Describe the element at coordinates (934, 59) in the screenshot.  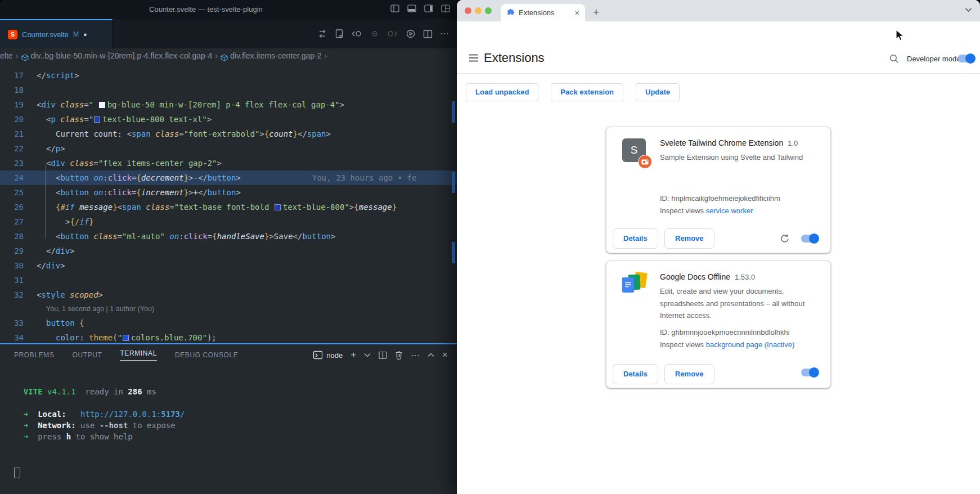
I see `developer-mode-label: Developer mode` at that location.